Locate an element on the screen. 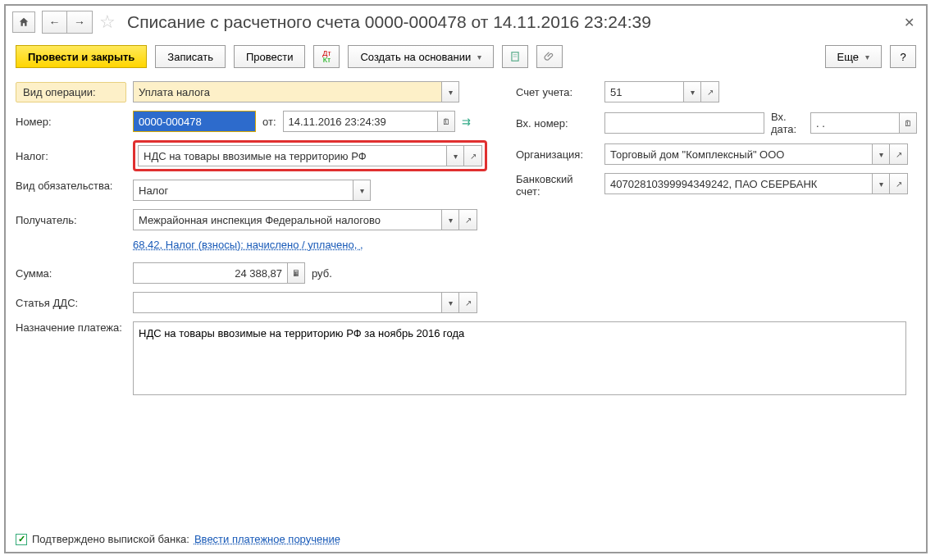  account-open-button: ↗ is located at coordinates (710, 92).